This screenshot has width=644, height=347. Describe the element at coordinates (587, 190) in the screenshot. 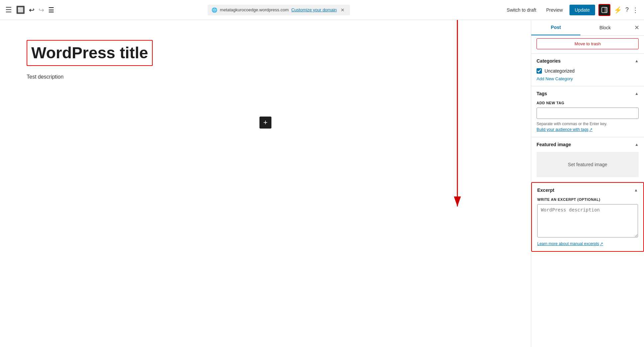

I see `excerpt-header: Excerpt ▲` at that location.